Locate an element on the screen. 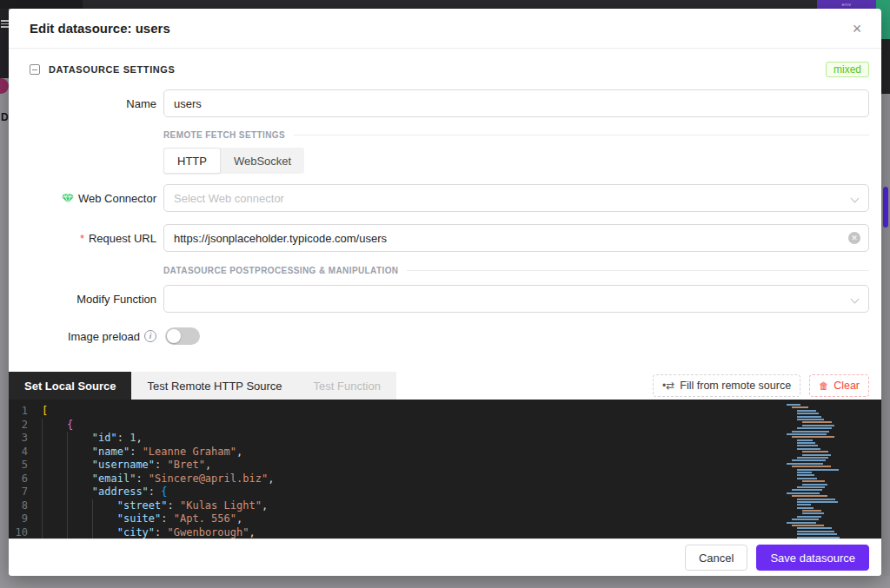  page-letter: D is located at coordinates (5, 117).